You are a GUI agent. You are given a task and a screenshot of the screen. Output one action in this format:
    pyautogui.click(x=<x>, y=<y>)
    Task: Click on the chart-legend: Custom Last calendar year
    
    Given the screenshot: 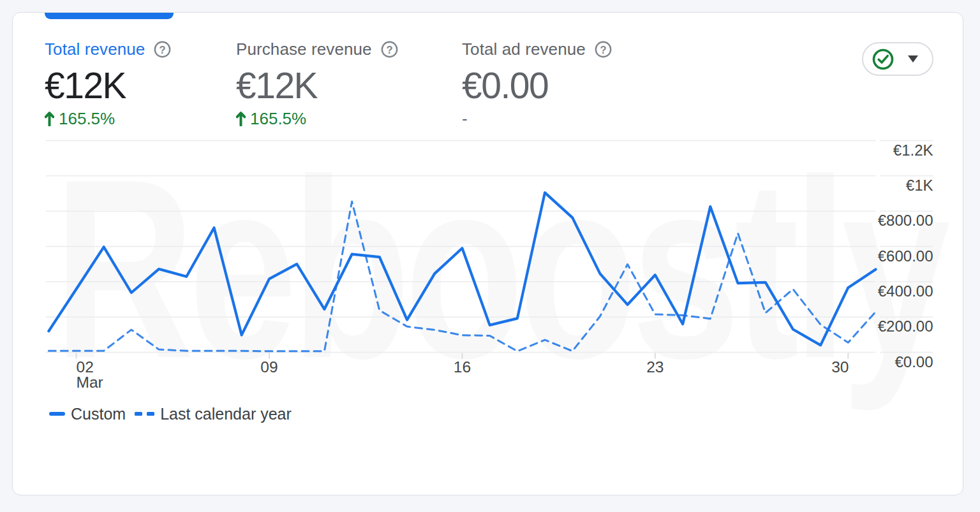 What is the action you would take?
    pyautogui.click(x=170, y=414)
    